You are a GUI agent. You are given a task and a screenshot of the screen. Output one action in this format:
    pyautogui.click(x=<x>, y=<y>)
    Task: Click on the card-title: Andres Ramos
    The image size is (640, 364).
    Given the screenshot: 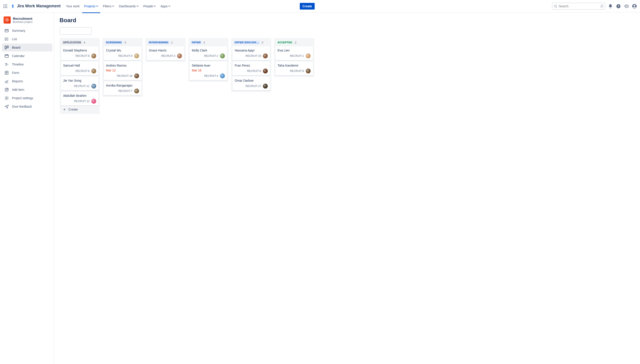 What is the action you would take?
    pyautogui.click(x=123, y=66)
    